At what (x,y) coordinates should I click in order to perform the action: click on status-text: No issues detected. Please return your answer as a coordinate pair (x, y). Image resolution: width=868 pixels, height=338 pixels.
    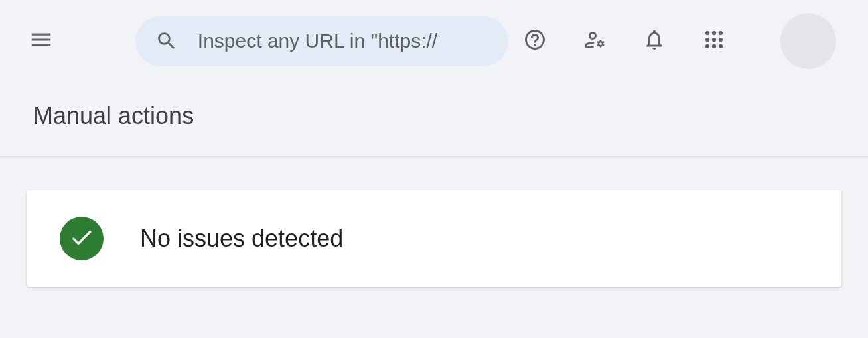
    Looking at the image, I should click on (242, 239).